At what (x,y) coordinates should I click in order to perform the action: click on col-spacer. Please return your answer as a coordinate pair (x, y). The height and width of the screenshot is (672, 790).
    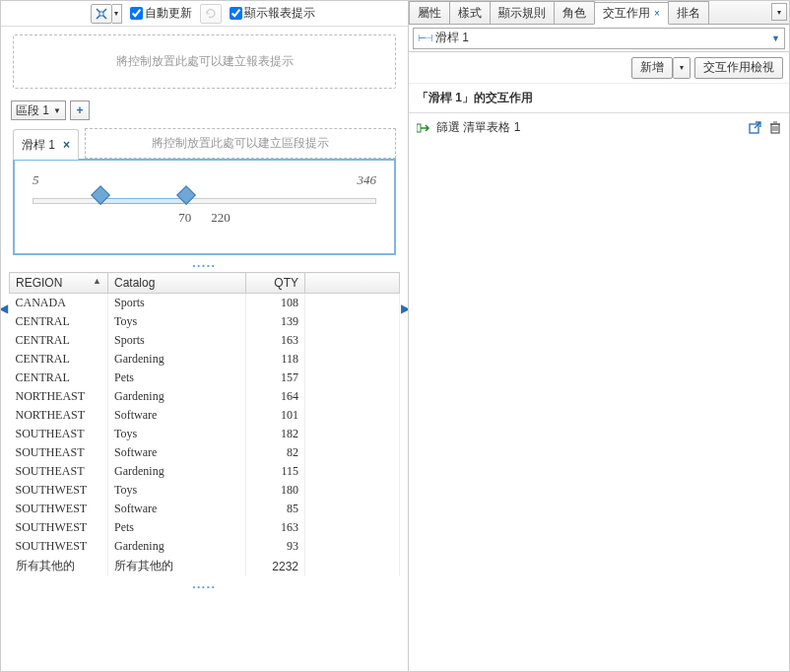
    Looking at the image, I should click on (353, 284).